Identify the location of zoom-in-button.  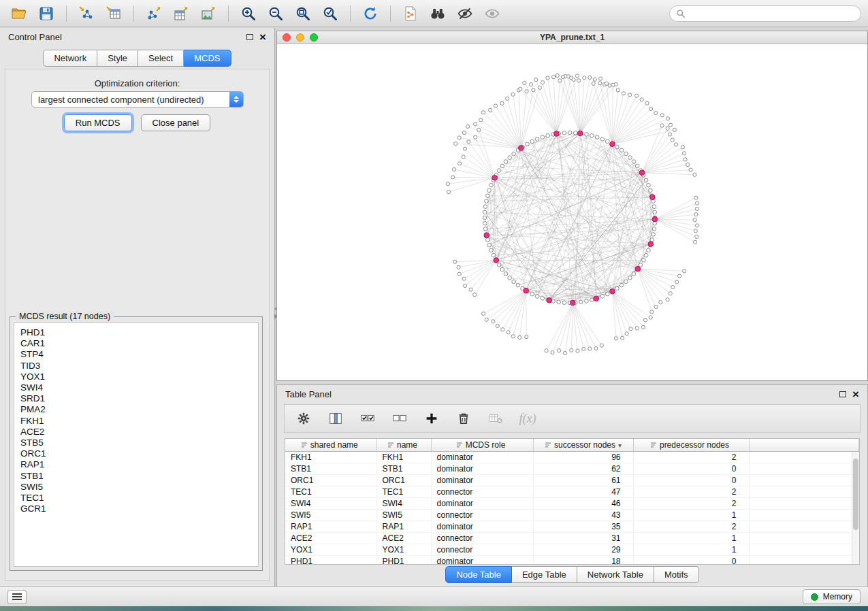
(248, 14).